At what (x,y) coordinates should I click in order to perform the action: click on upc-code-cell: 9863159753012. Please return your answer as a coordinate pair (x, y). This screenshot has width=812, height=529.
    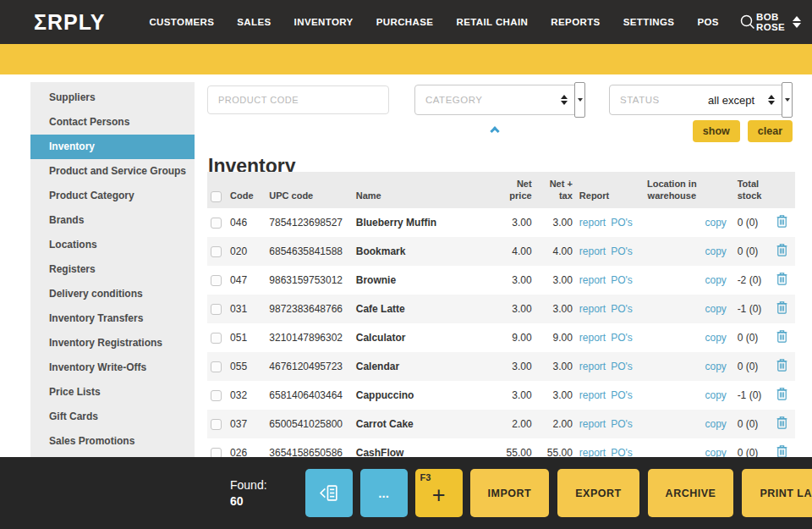
    Looking at the image, I should click on (309, 280).